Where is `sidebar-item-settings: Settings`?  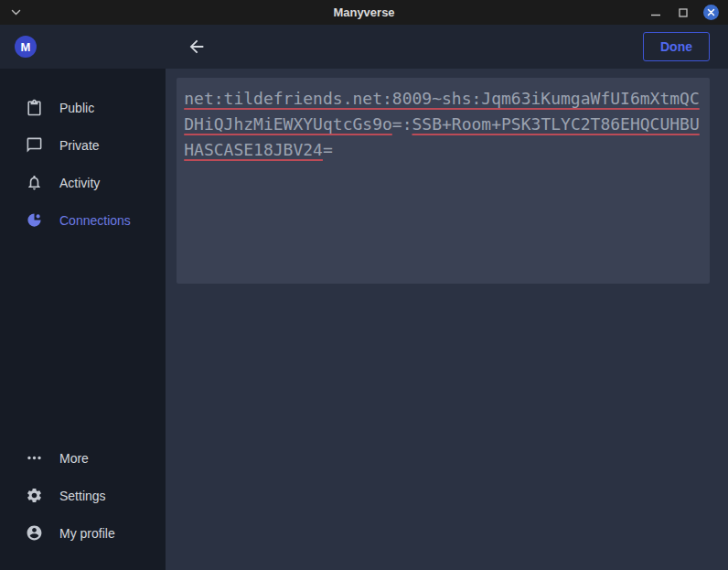
sidebar-item-settings: Settings is located at coordinates (82, 496).